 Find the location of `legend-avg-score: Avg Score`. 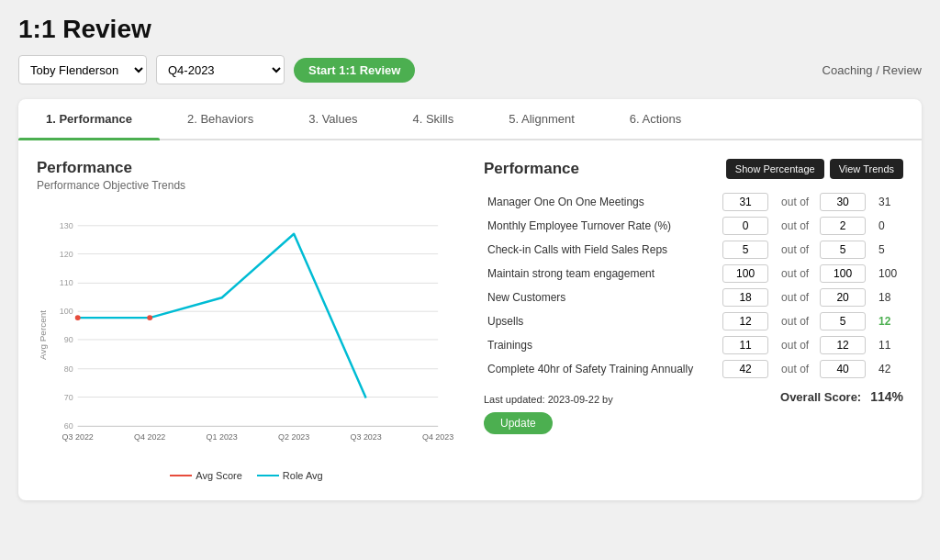

legend-avg-score: Avg Score is located at coordinates (206, 476).